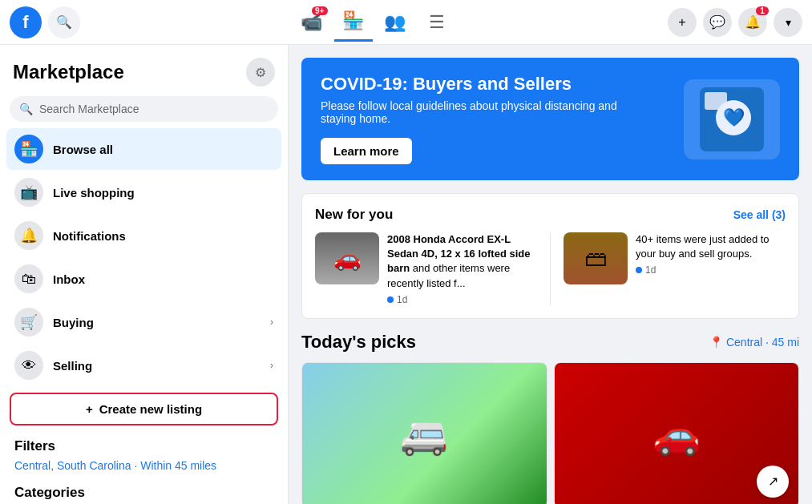  I want to click on sidebar-title-row: Marketplace ⚙, so click(144, 75).